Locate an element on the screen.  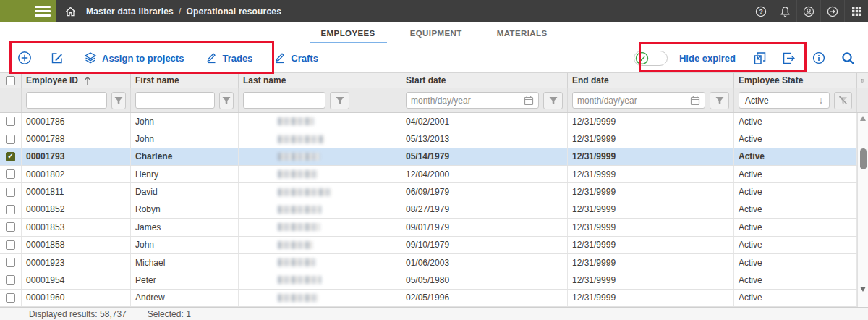
breadcrumb-item-operational-resources: Operational resources is located at coordinates (234, 12).